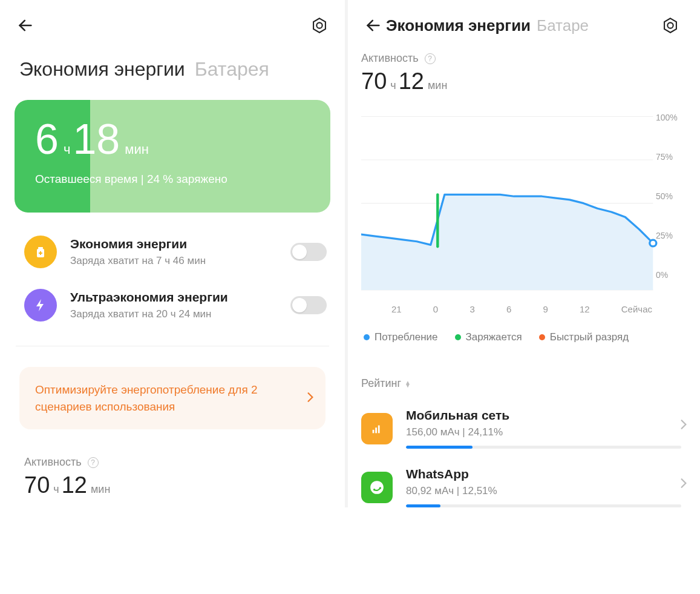 The image size is (700, 594). What do you see at coordinates (41, 252) in the screenshot?
I see `battery-plus-icon` at bounding box center [41, 252].